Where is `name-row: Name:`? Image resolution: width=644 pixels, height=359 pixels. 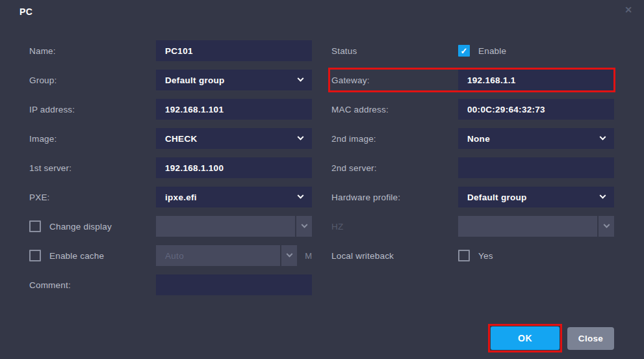 name-row: Name: is located at coordinates (170, 51).